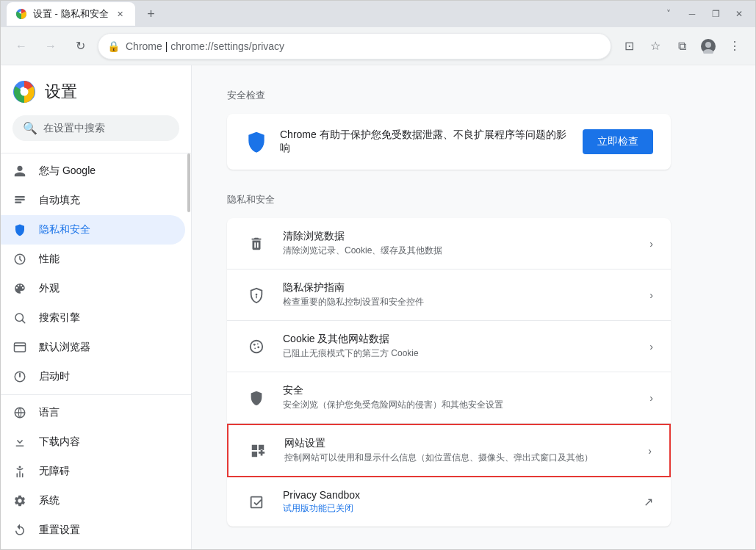  Describe the element at coordinates (20, 530) in the screenshot. I see `reset-icon` at that location.